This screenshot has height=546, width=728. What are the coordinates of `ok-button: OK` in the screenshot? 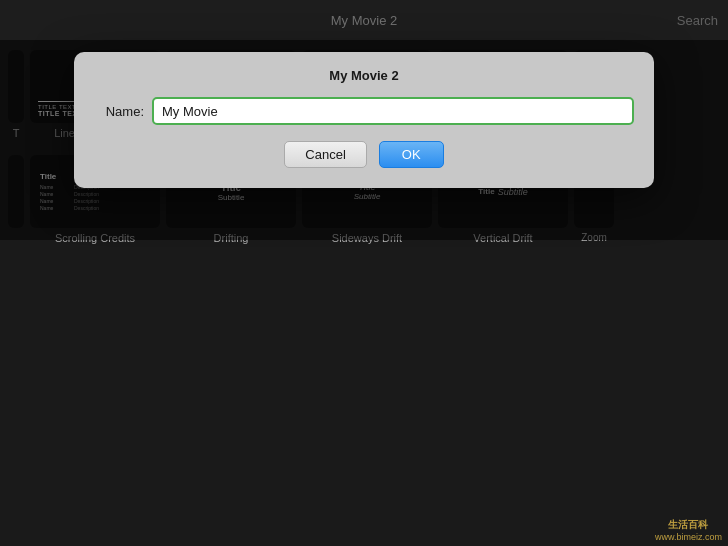 It's located at (412, 154).